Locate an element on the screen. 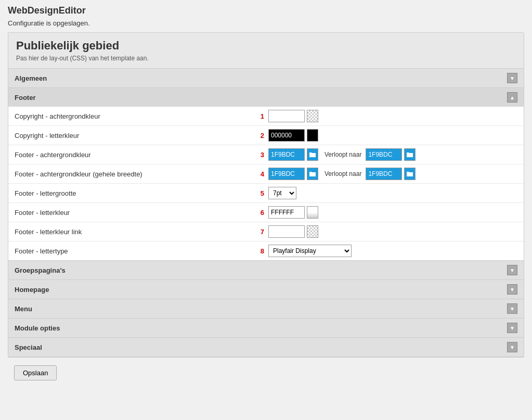  row-label-7: Footer - letterkleur link is located at coordinates (134, 232).